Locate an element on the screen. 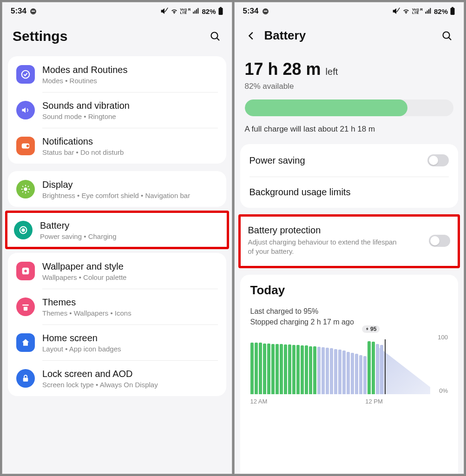 The height and width of the screenshot is (476, 466). row-background-usage: Background usage limits is located at coordinates (349, 192).